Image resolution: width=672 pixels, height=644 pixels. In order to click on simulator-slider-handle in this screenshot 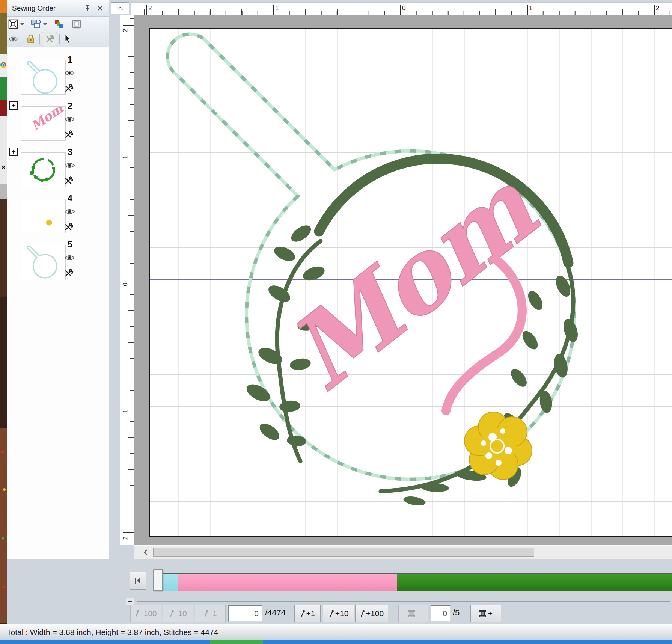, I will do `click(158, 580)`.